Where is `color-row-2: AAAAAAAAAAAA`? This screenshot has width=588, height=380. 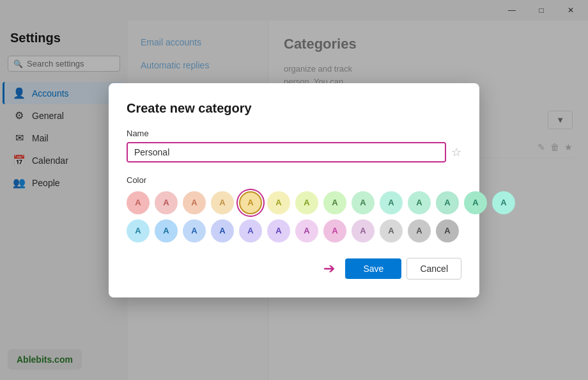
color-row-2: AAAAAAAAAAAA is located at coordinates (294, 231).